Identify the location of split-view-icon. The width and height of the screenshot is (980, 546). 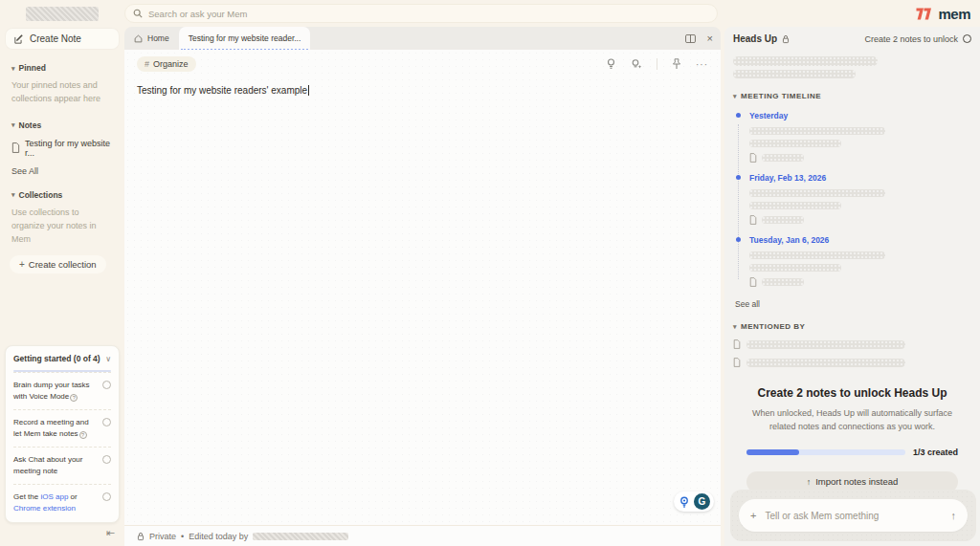
(691, 38).